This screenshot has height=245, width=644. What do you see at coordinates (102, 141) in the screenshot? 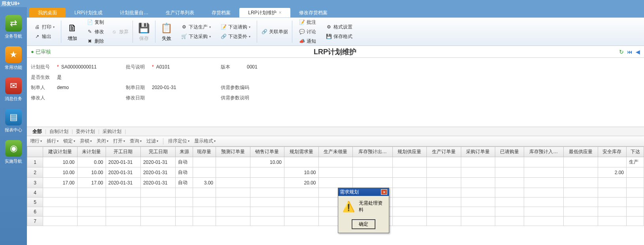
I see `grid-tool-关闭: 关闭 ▾` at bounding box center [102, 141].